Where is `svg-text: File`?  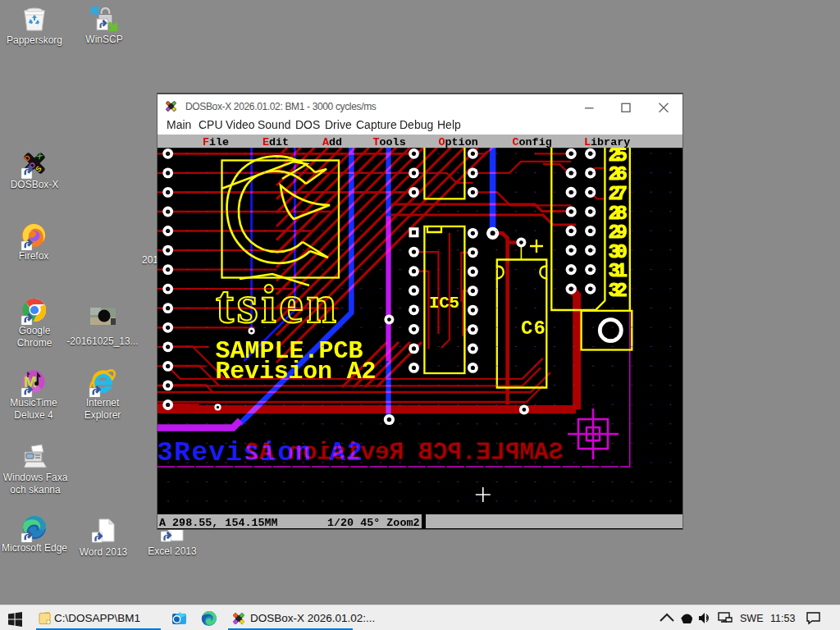
svg-text: File is located at coordinates (216, 143).